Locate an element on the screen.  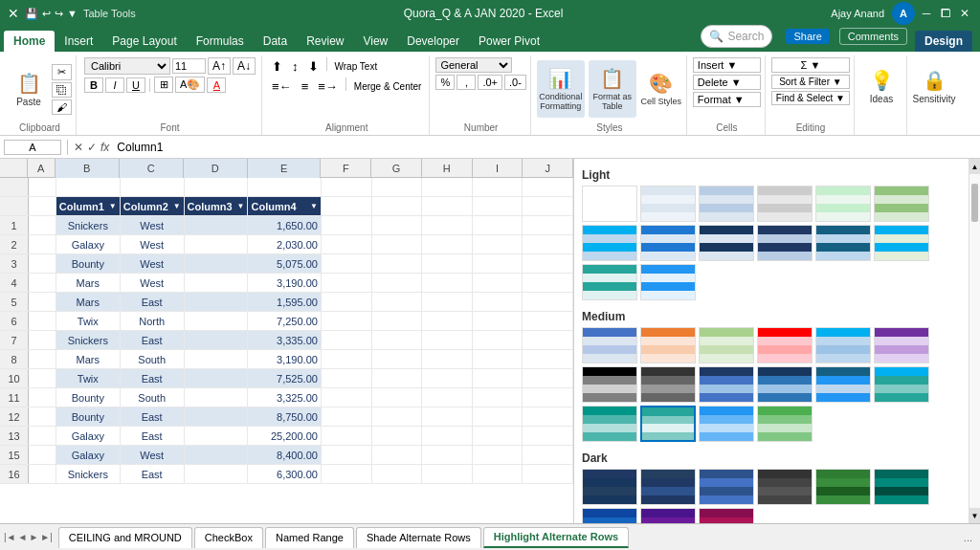
font-size-input is located at coordinates (189, 66).